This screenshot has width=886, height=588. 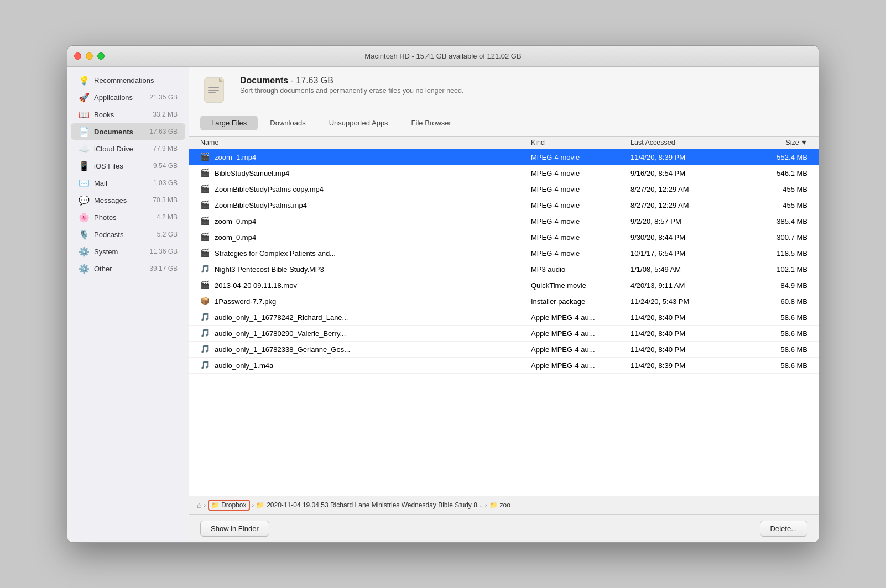 I want to click on sidebar-item-podcasts: 🎙️ Podcasts 5.2 GB, so click(x=128, y=234).